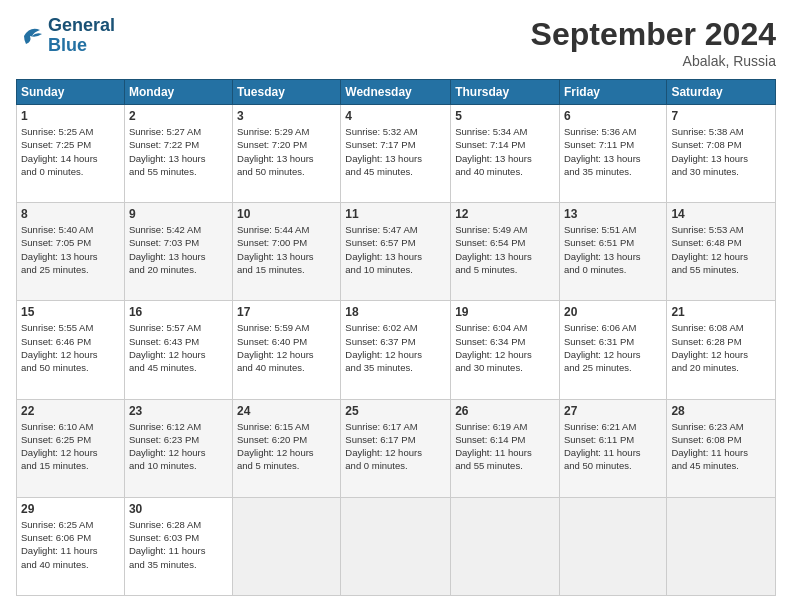 Image resolution: width=792 pixels, height=612 pixels. I want to click on title-block: September 2024 Abalak, Russia, so click(654, 42).